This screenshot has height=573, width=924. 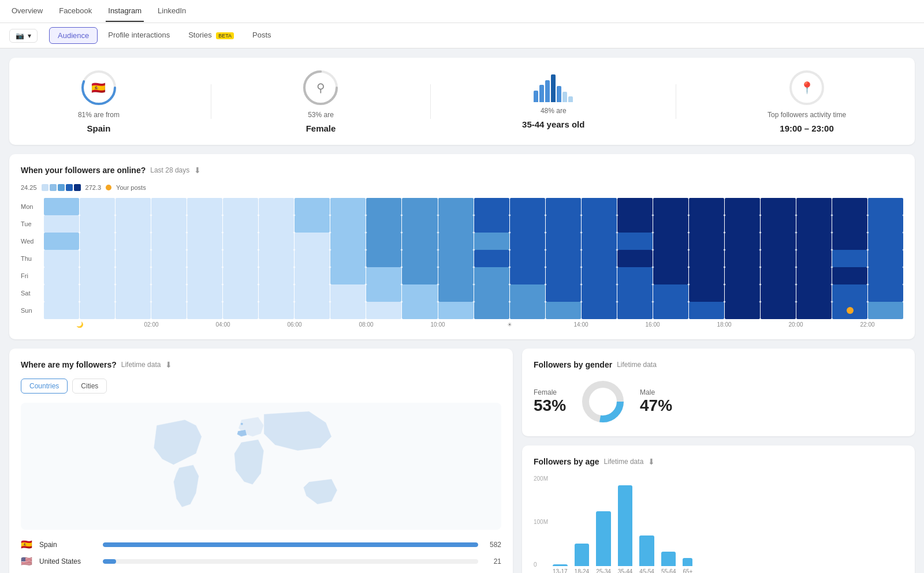 What do you see at coordinates (656, 402) in the screenshot?
I see `gender-male: Male 47%` at bounding box center [656, 402].